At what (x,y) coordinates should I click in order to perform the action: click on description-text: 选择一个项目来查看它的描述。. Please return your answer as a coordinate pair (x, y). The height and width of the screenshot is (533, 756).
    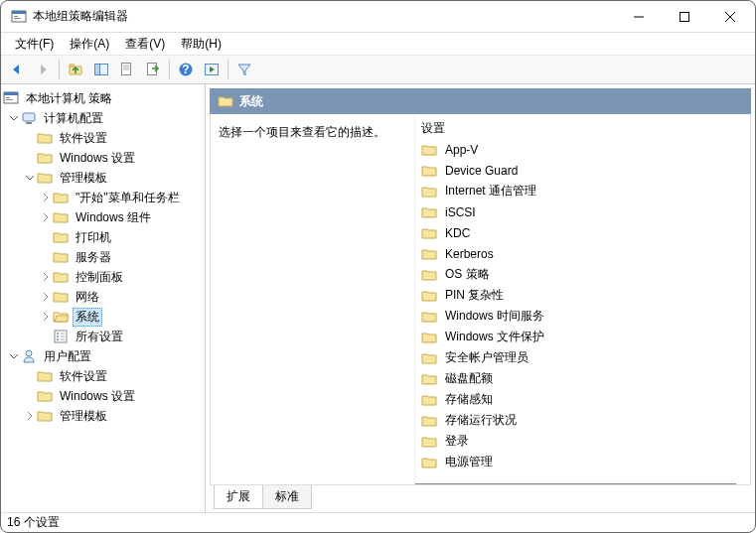
    Looking at the image, I should click on (312, 133).